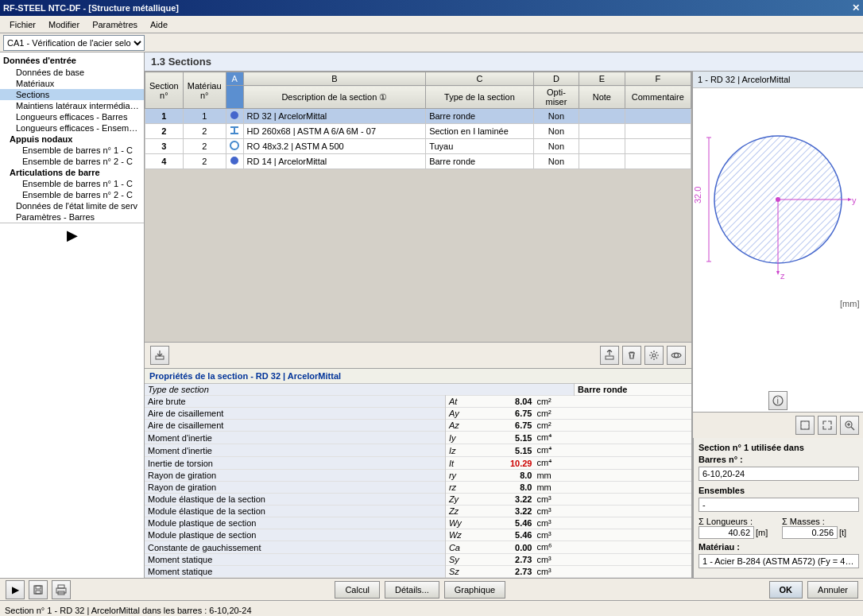 The width and height of the screenshot is (863, 616). I want to click on property-row: Aire de cisaillementAy6.75cm², so click(418, 413).